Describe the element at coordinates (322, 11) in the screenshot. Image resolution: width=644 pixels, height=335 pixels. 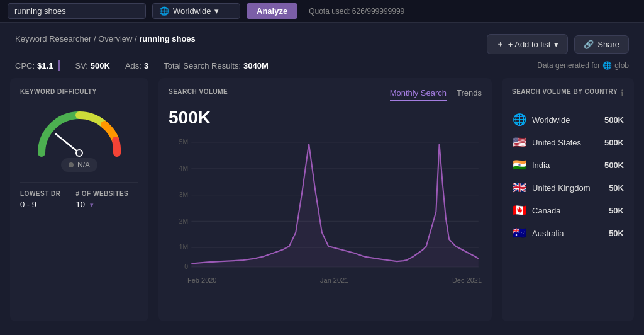
I see `top-nav: 🌐 Worldwide ▾ Analyze Quota used: 626/99…` at that location.